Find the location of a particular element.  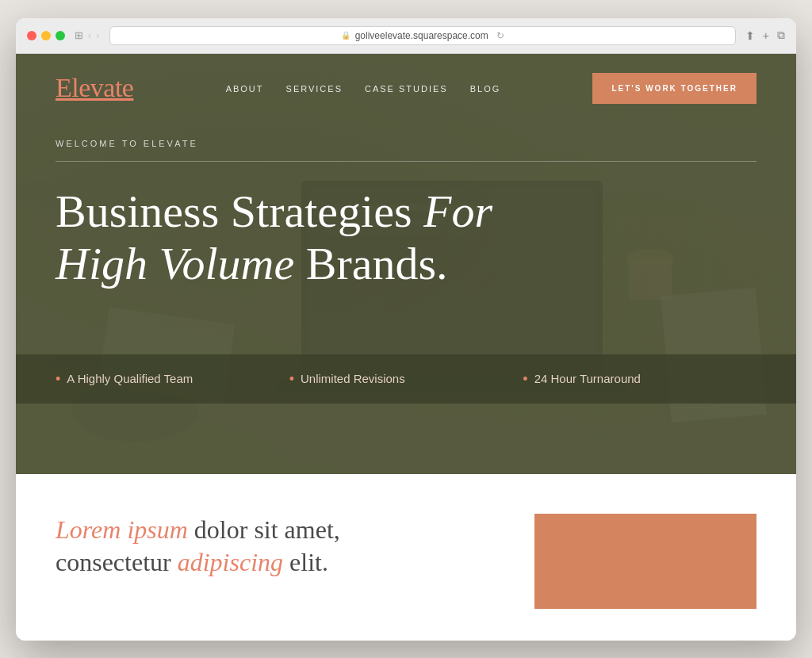

below-hero-image-block is located at coordinates (645, 561).